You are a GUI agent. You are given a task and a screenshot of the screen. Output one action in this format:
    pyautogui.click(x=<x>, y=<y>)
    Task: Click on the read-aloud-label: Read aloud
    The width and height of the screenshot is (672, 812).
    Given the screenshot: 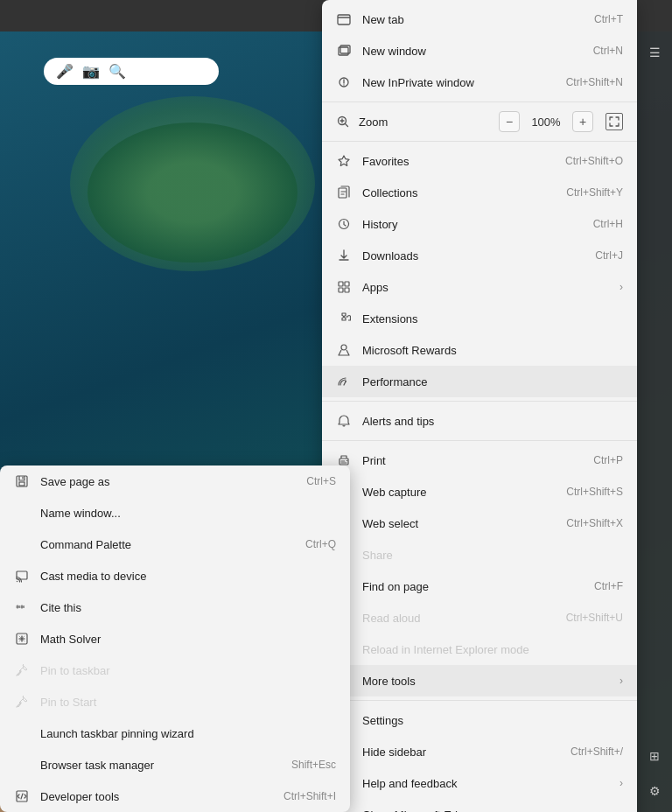 What is the action you would take?
    pyautogui.click(x=458, y=618)
    